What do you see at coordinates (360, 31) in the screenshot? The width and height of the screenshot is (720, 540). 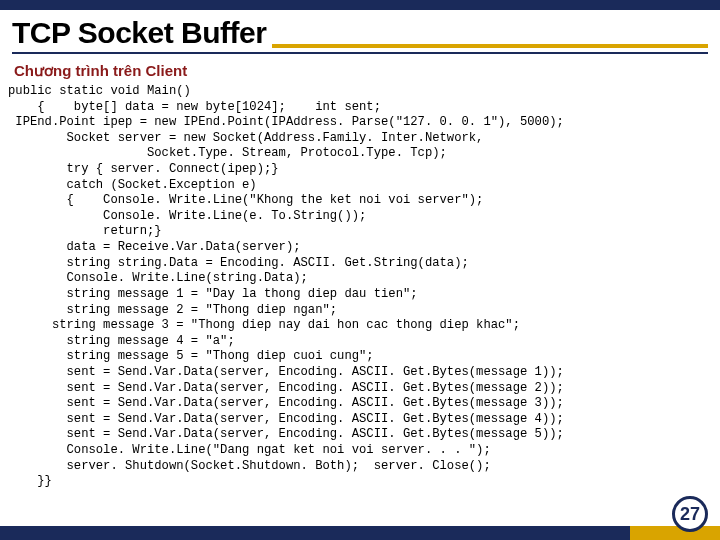 I see `title-row: TCP Socket Buffer` at bounding box center [360, 31].